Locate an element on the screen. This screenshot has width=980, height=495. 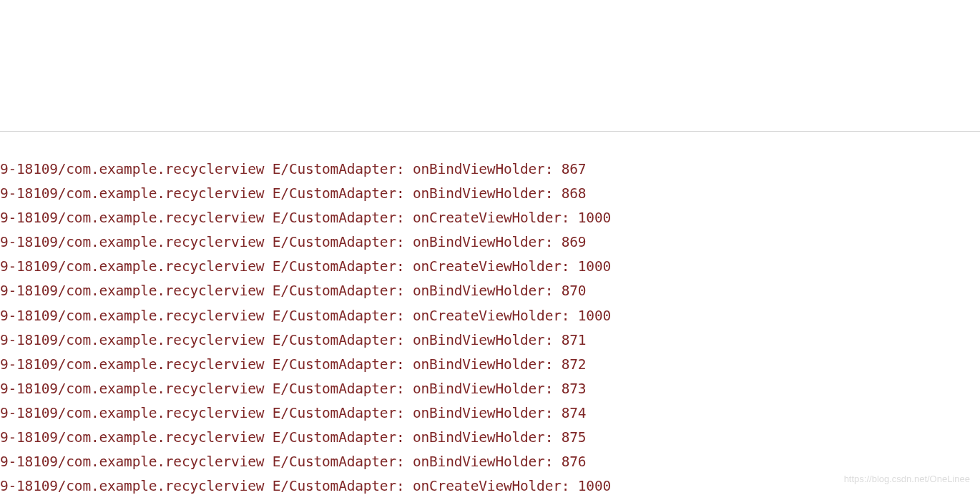
log-partial-top is located at coordinates (490, 100).